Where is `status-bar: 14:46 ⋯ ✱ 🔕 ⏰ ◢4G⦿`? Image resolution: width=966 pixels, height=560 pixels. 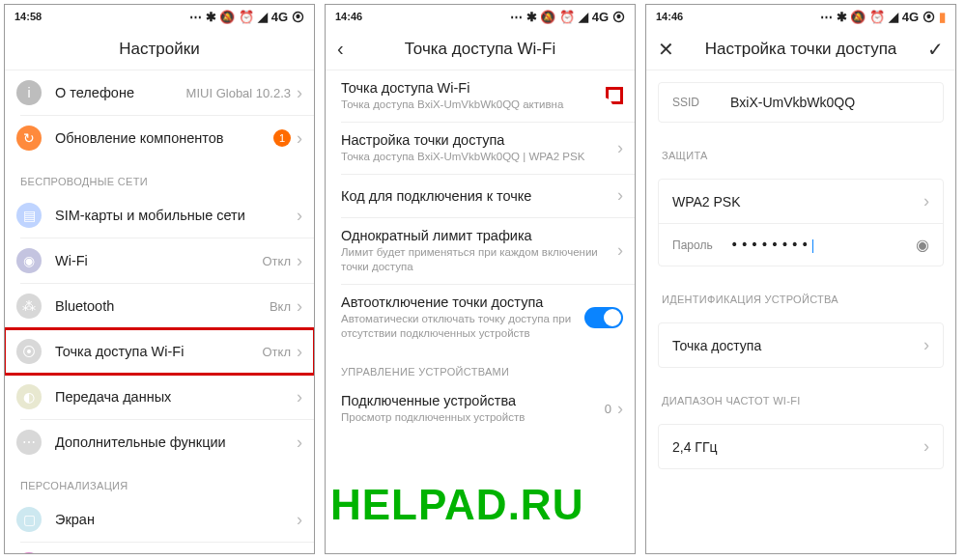
status-bar: 14:46 ⋯ ✱ 🔕 ⏰ ◢4G⦿ is located at coordinates (480, 16).